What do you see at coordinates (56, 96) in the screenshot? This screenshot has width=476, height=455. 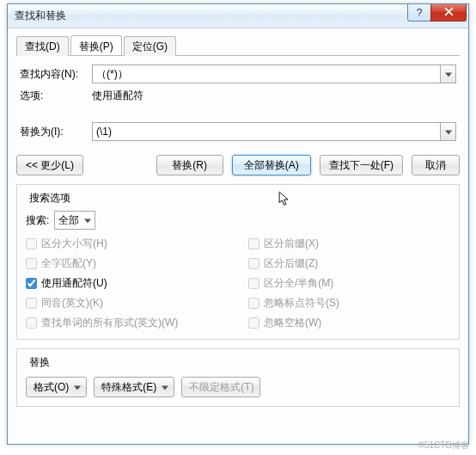 I see `options-label: 选项:` at bounding box center [56, 96].